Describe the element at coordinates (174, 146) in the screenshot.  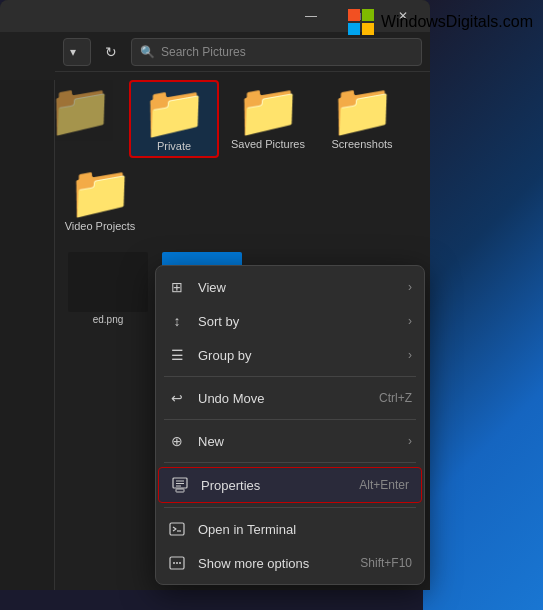
I see `folder-label: Private` at that location.